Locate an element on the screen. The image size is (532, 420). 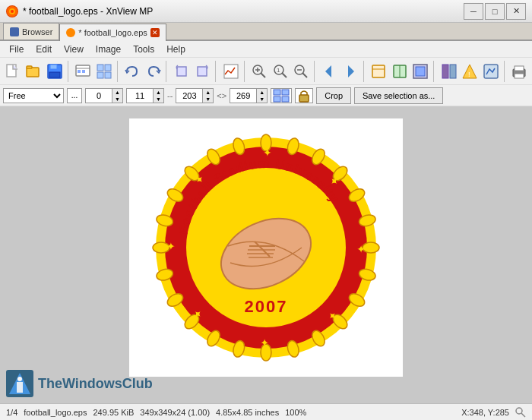
title-bar-text: * football_logo.eps - XnView MP is located at coordinates (88, 11).